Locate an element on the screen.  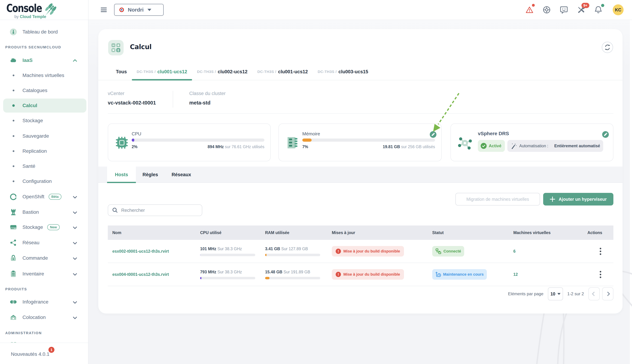
cpu-usage-value: 894 MHz is located at coordinates (216, 147).